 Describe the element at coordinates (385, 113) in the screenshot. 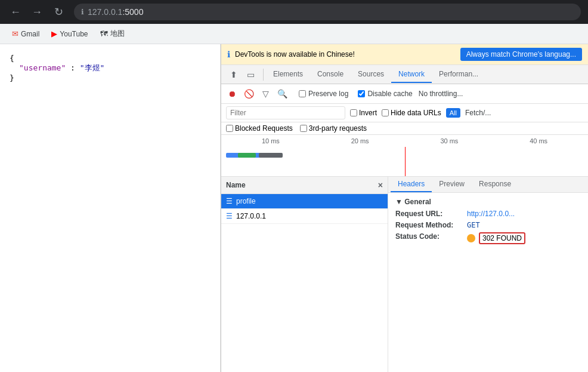

I see `hide-data-urls-checkbox` at that location.